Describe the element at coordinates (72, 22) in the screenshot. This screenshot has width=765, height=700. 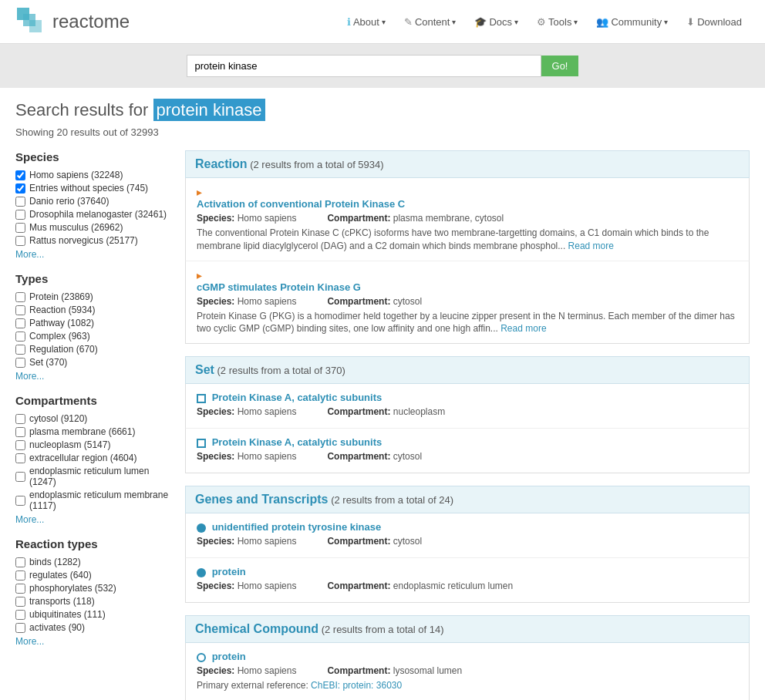
I see `logo: reactome` at that location.